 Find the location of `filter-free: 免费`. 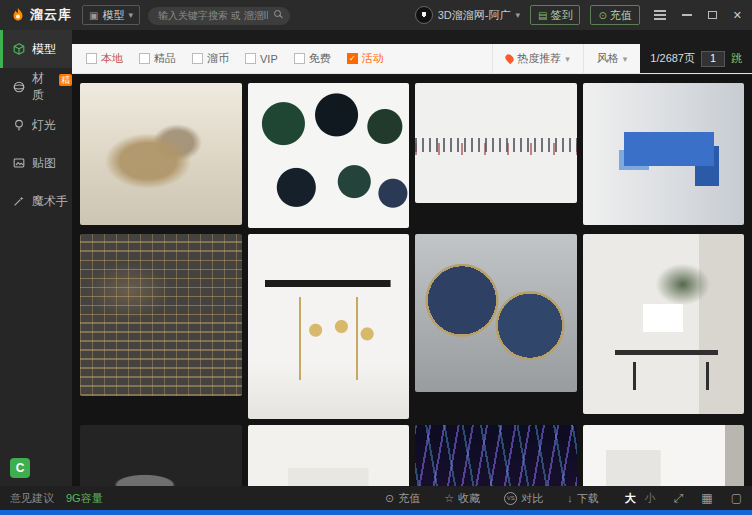

filter-free: 免费 is located at coordinates (312, 58).